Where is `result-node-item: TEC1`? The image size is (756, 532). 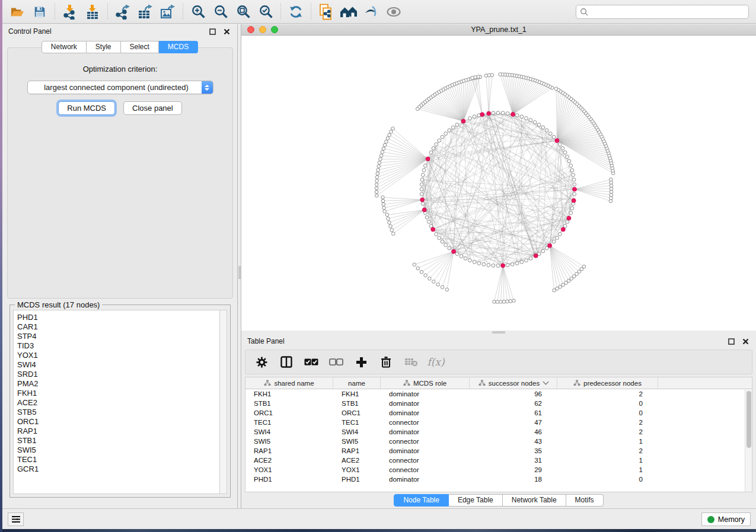 result-node-item: TEC1 is located at coordinates (119, 460).